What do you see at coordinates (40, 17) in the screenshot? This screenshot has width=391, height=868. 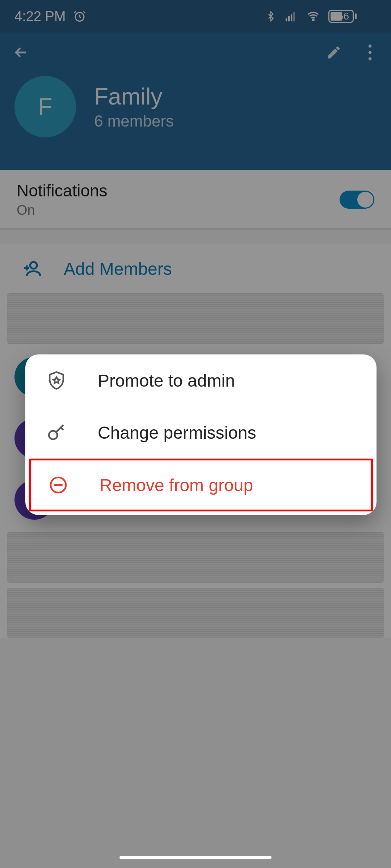 I see `status-time: 4:22 PM` at bounding box center [40, 17].